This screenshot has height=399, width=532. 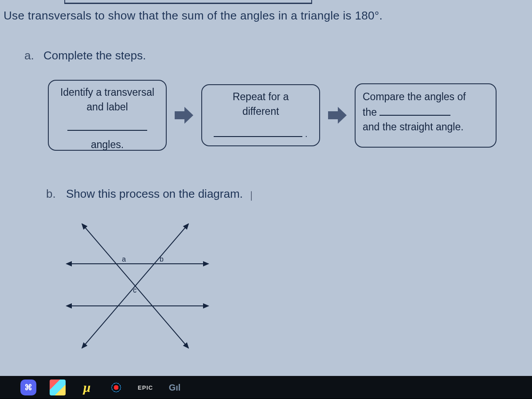 What do you see at coordinates (107, 145) in the screenshot?
I see `step1-line3: angles.` at bounding box center [107, 145].